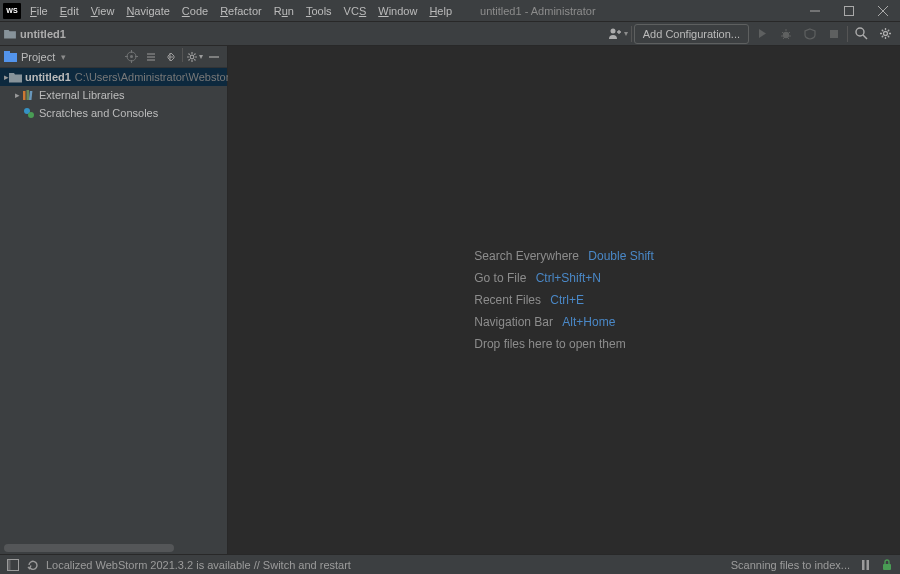  I want to click on tool-settings-button: ▾, so click(194, 57).